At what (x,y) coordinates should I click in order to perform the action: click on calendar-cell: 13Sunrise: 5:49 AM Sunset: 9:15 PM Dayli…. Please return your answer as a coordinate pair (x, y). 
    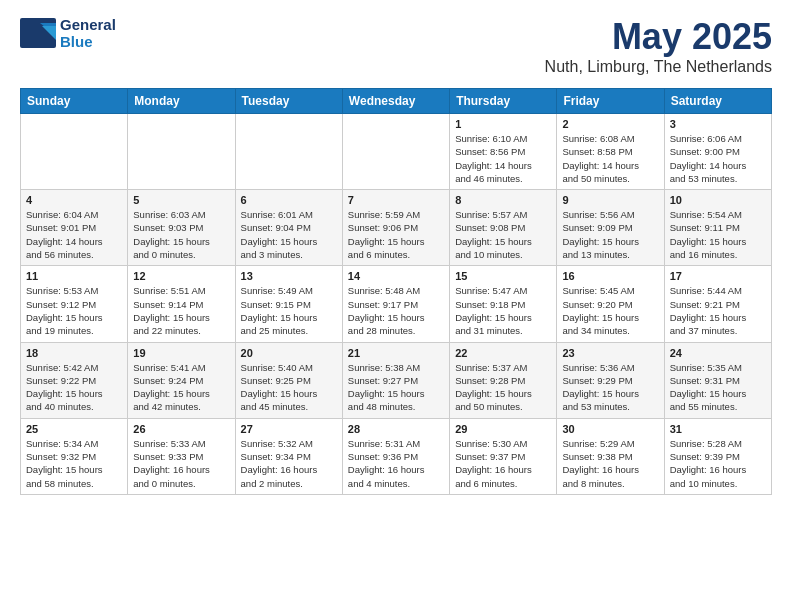
    Looking at the image, I should click on (288, 304).